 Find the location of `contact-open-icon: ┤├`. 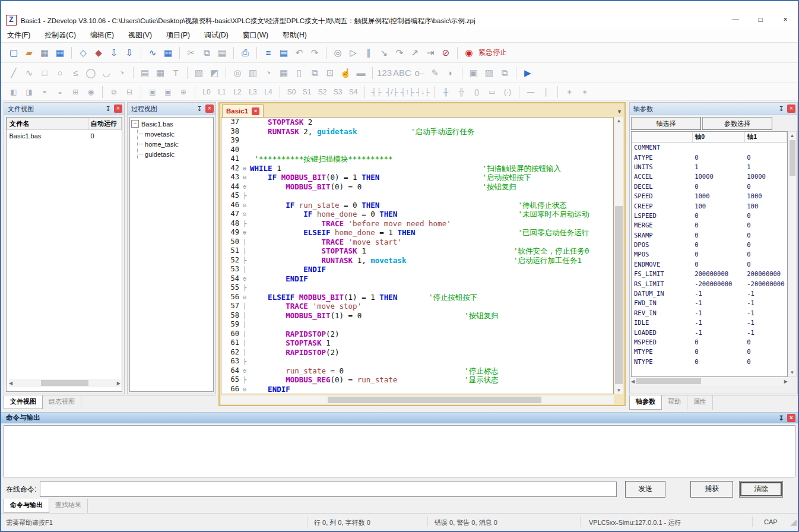

contact-open-icon: ┤├ is located at coordinates (376, 92).